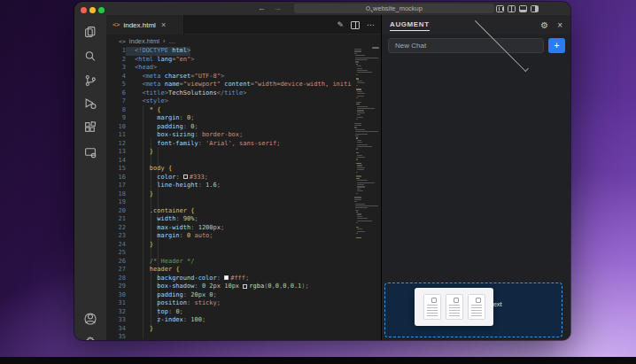  Describe the element at coordinates (116, 119) in the screenshot. I see `line-number: 9` at that location.